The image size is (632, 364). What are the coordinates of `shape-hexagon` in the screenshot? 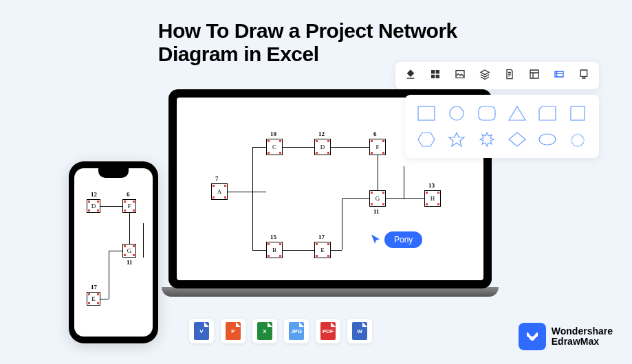 It's located at (426, 139).